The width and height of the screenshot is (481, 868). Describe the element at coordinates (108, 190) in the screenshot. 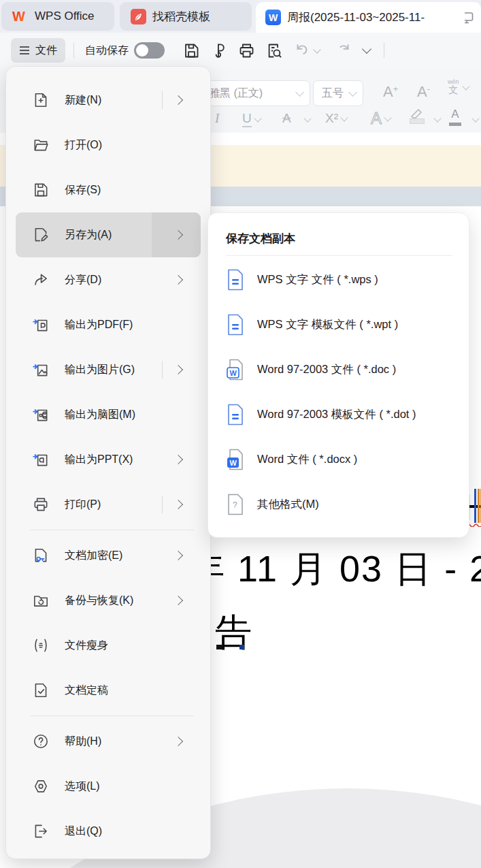

I see `menu-item-save: 保存(S)` at that location.